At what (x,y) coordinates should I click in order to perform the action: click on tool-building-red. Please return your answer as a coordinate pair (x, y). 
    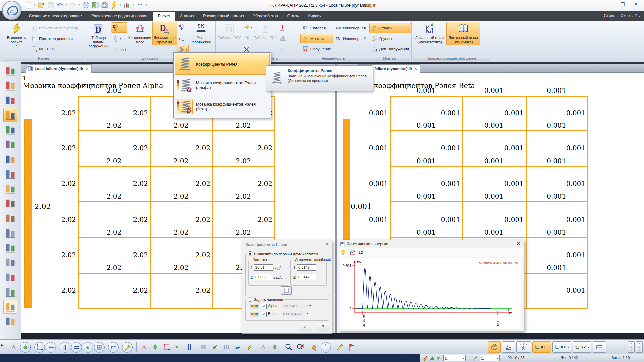
    Looking at the image, I should click on (275, 347).